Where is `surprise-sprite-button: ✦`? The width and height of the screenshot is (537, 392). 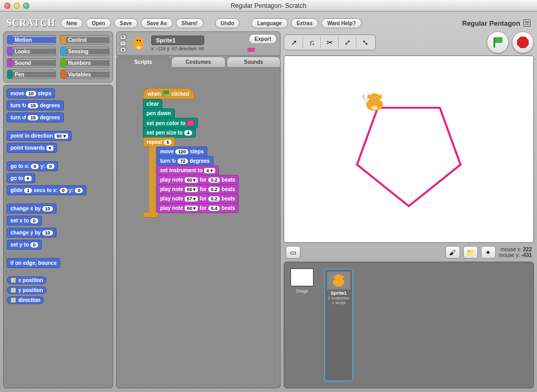
surprise-sprite-button: ✦ is located at coordinates (488, 252).